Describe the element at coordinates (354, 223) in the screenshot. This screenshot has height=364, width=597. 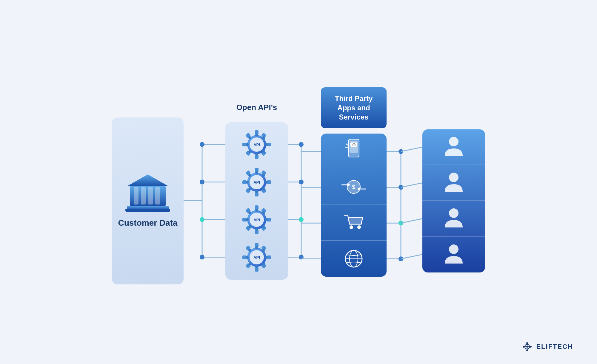
I see `thirdparty-cell-shopping` at that location.